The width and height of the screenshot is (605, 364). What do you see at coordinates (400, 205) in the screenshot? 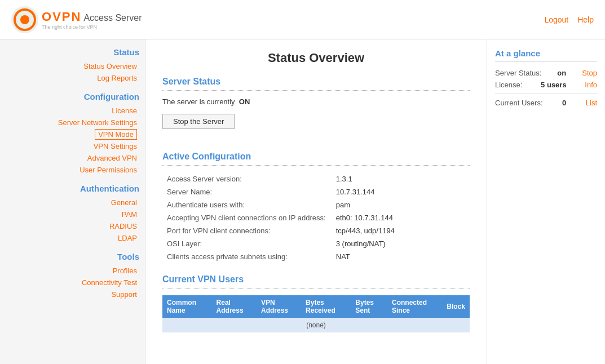
I see `config-value: pam` at bounding box center [400, 205].